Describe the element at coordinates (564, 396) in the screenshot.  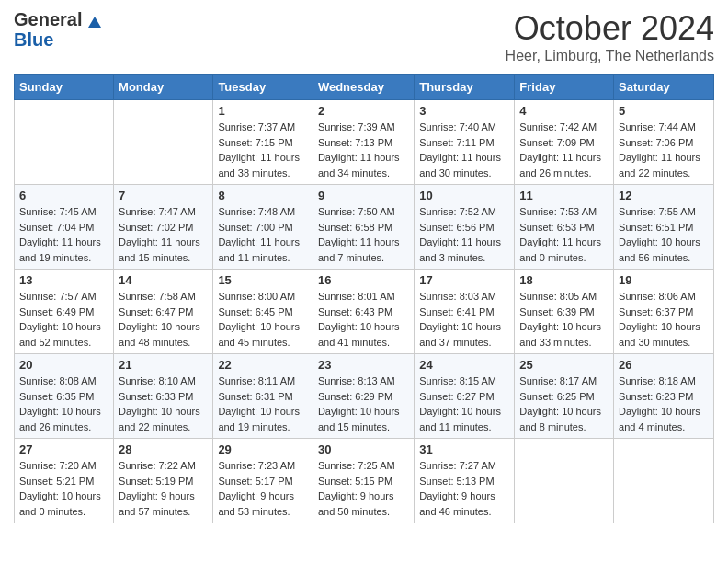
I see `day-cell: 25Sunrise: 8:17 AM Sunset: 6:25 PM Dayli…` at that location.